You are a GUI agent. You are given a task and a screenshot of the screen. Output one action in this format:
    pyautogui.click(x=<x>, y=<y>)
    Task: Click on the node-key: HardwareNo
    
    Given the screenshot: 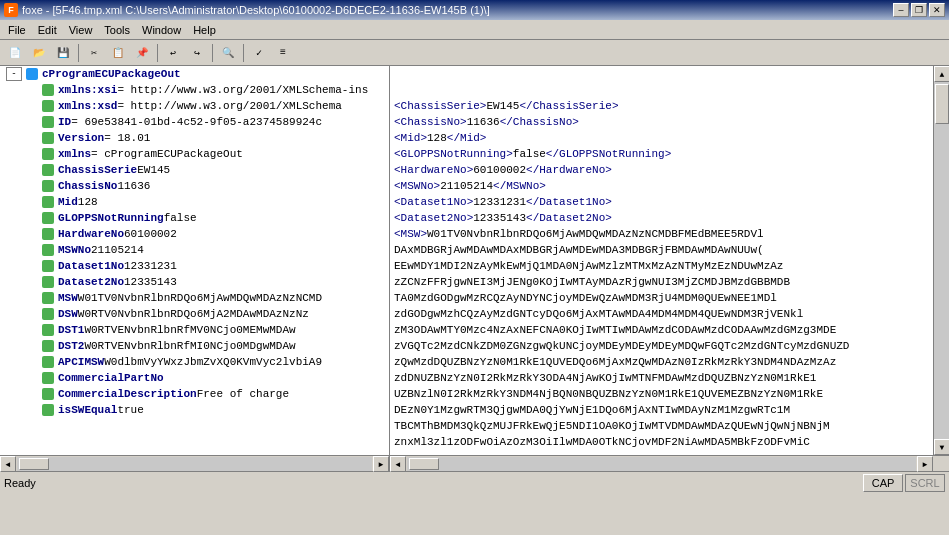 What is the action you would take?
    pyautogui.click(x=91, y=234)
    